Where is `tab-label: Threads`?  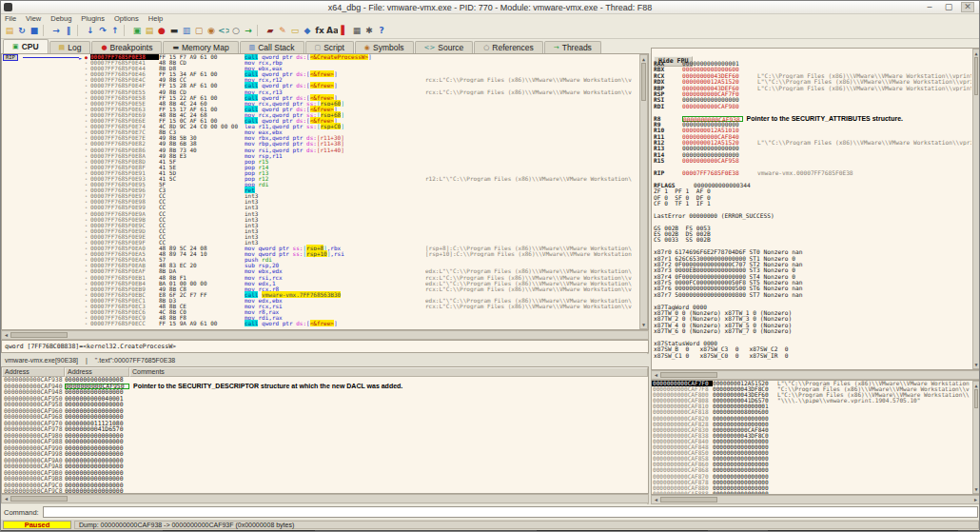
tab-label: Threads is located at coordinates (577, 48).